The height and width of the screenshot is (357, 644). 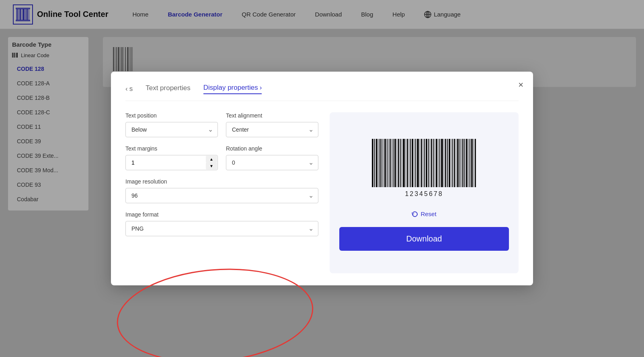 What do you see at coordinates (222, 229) in the screenshot?
I see `image-format-select-wrapper: PNG SVG JPEG BMP` at bounding box center [222, 229].